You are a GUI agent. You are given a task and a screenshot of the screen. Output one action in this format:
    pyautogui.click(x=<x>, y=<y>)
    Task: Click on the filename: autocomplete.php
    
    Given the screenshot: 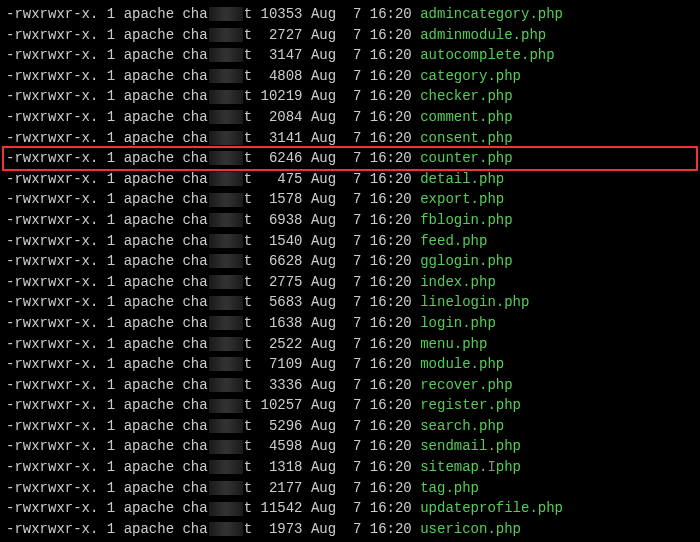 What is the action you would take?
    pyautogui.click(x=487, y=55)
    